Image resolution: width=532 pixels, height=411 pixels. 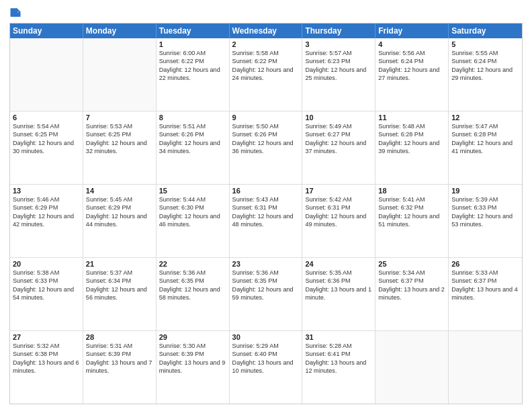 What do you see at coordinates (485, 66) in the screenshot?
I see `cell-info: Sunrise: 5:55 AM Sunset: 6:24 PM Dayligh…` at bounding box center [485, 66].